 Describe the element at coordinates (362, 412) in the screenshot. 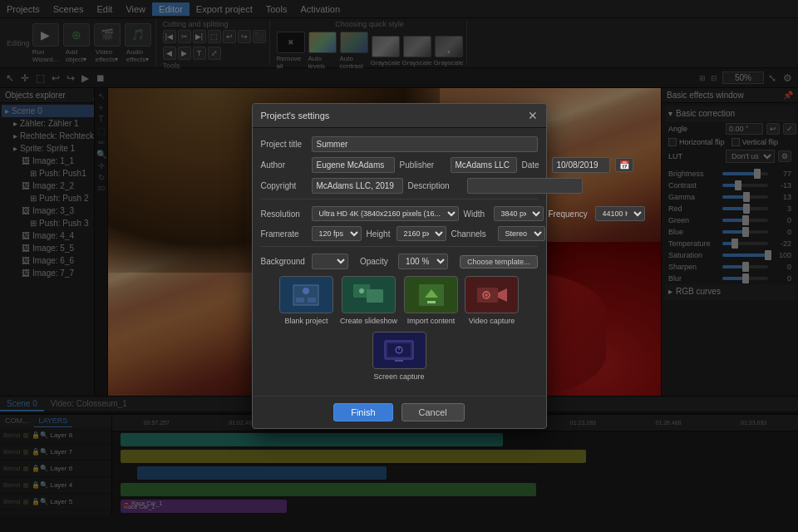

I see `finish-btn: Finish` at that location.